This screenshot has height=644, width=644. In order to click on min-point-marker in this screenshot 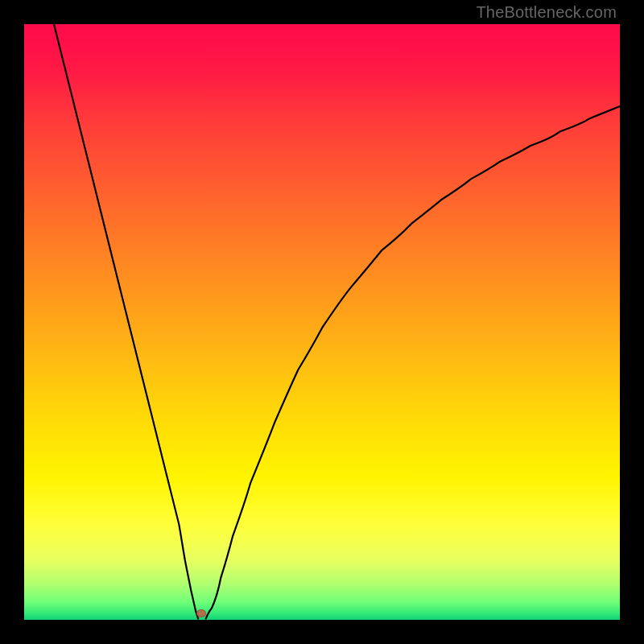, I will do `click(201, 613)`.